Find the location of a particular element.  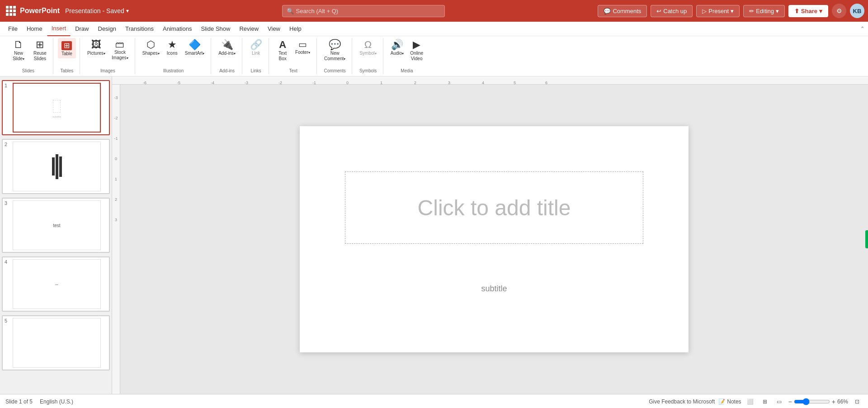

editing-button: ✏ Editing ▾ is located at coordinates (764, 11).